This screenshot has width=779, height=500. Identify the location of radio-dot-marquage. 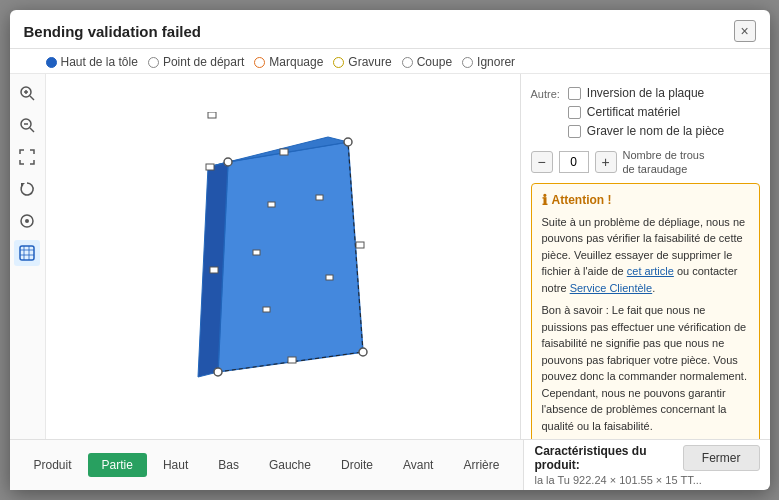
(260, 62).